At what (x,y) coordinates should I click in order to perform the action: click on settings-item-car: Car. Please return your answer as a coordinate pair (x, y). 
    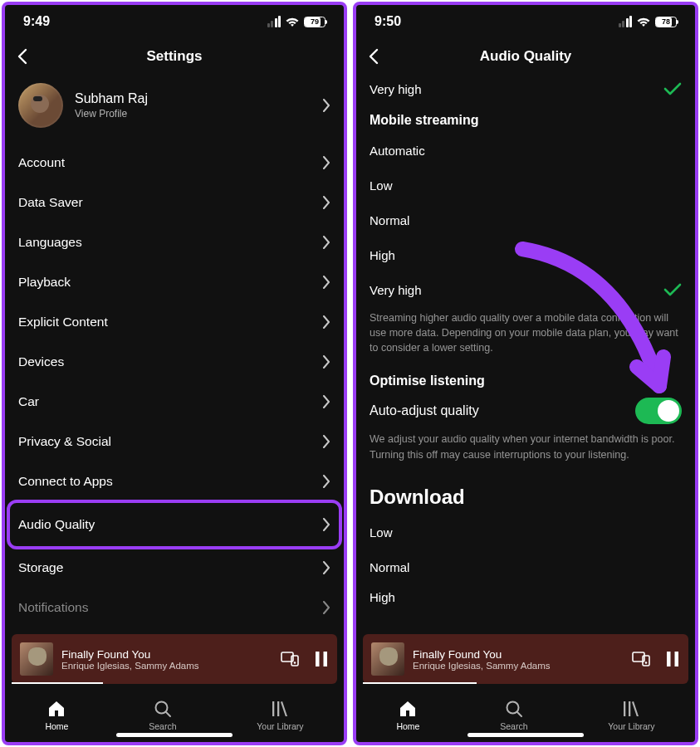
    Looking at the image, I should click on (174, 402).